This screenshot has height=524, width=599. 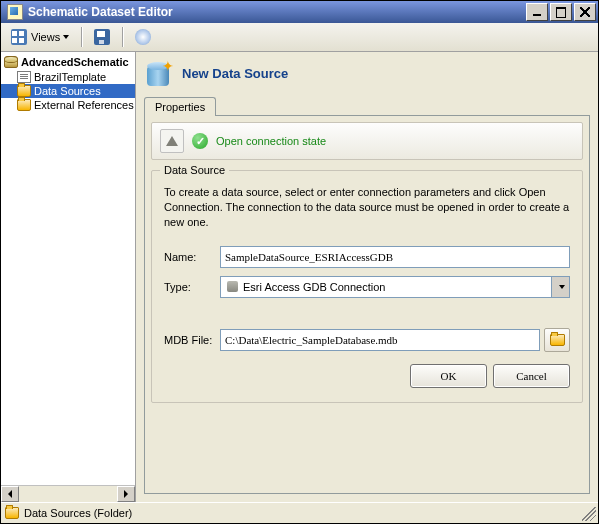 I want to click on type-value: Esri Access GDB Connection, so click(x=397, y=287).